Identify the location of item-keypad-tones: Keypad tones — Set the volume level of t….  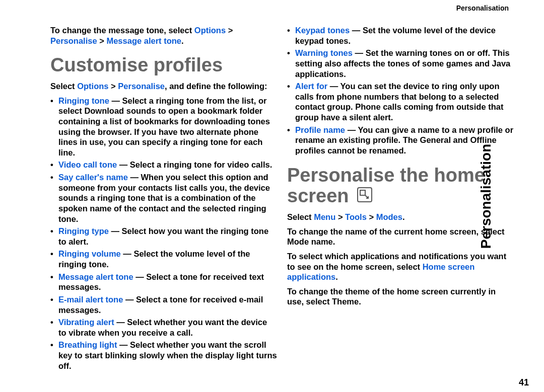
(400, 35).